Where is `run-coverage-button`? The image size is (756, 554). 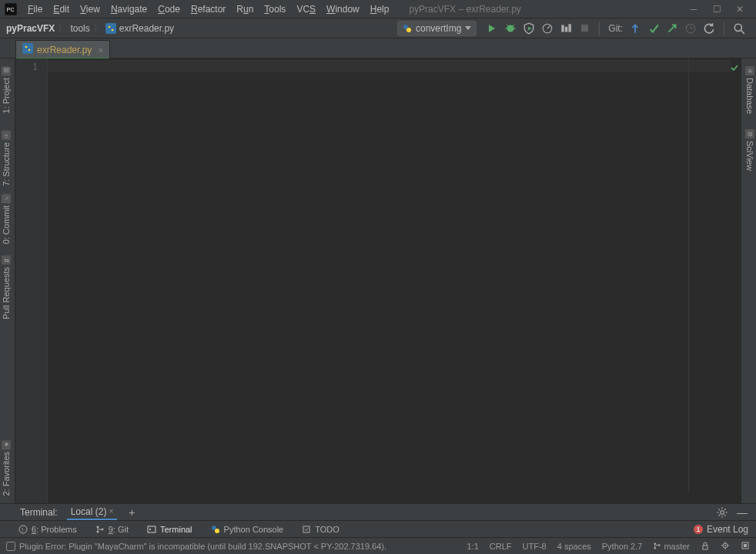
run-coverage-button is located at coordinates (529, 28).